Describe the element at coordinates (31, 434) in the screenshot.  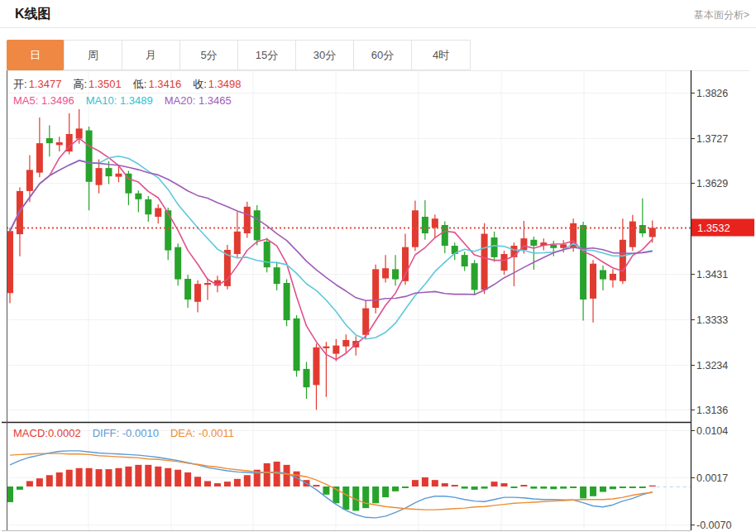
I see `macd-label: MACD:` at that location.